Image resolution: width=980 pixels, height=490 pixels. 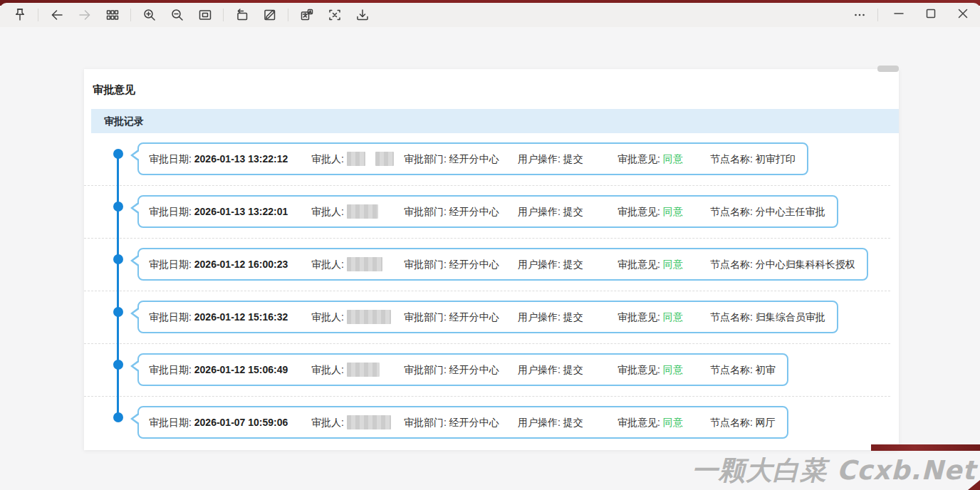 I want to click on translate-icon, so click(x=307, y=15).